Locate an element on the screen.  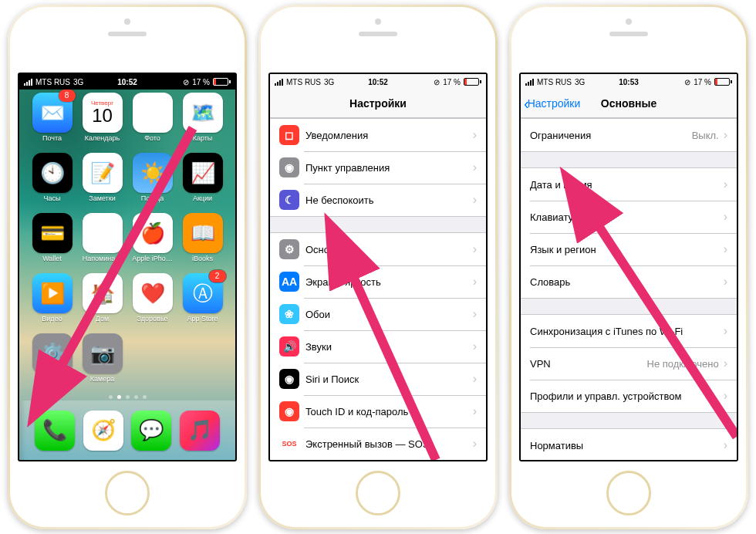
row-label: Уведомления is located at coordinates (389, 136).